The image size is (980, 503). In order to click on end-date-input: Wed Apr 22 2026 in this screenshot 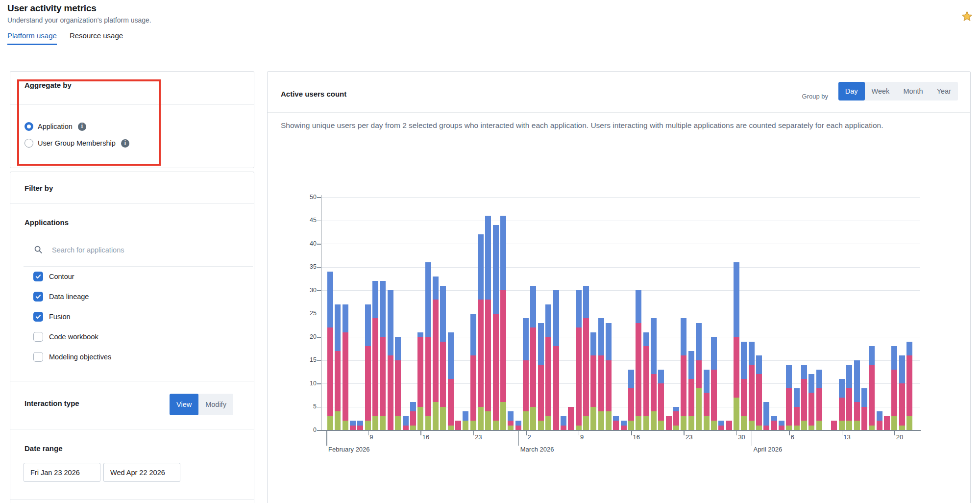, I will do `click(142, 473)`.